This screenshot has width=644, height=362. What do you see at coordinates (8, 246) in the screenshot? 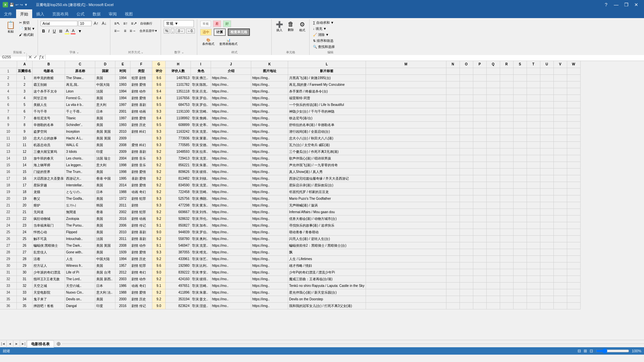
I see `row-num-27: 27` at bounding box center [8, 246].